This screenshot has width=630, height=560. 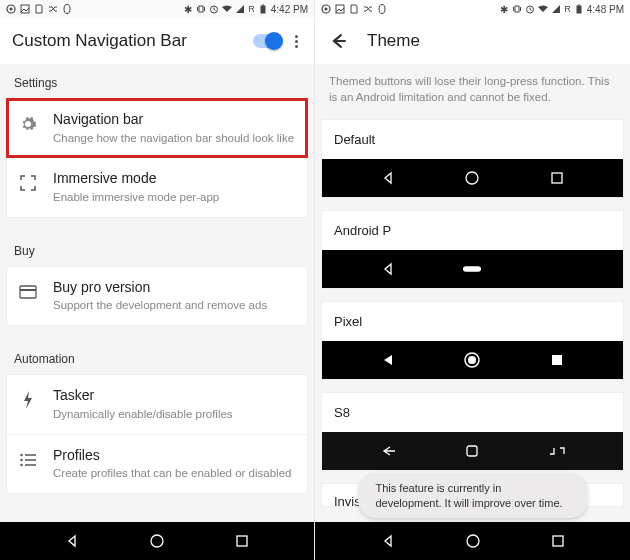 I want to click on back-button, so click(x=337, y=41).